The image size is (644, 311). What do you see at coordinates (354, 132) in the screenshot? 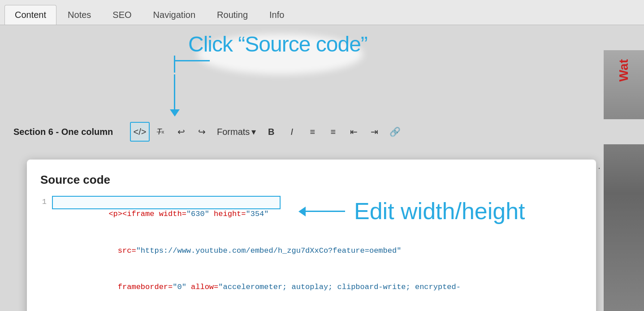
I see `outdent-icon: ⇤` at bounding box center [354, 132].